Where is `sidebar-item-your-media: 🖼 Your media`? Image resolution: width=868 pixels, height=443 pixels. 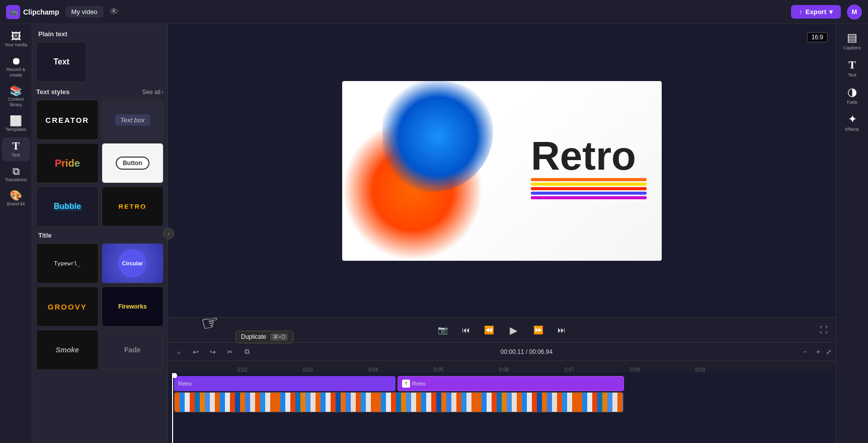 sidebar-item-your-media: 🖼 Your media is located at coordinates (16, 39).